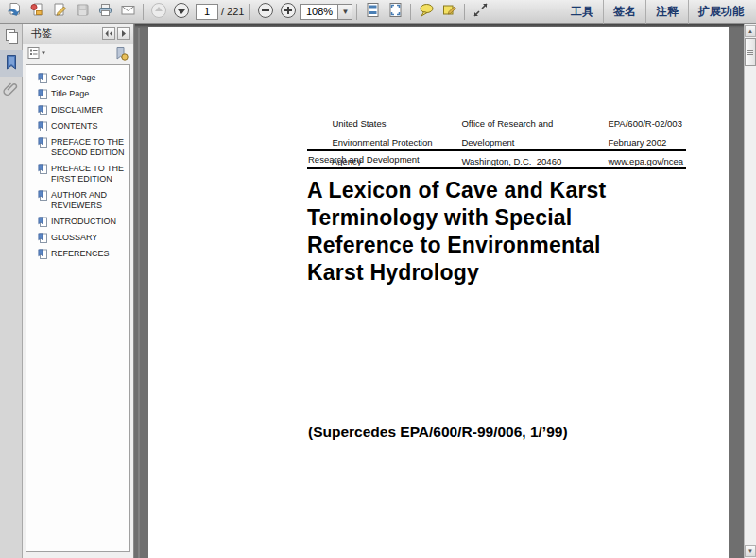 This screenshot has width=756, height=558. I want to click on tab-page-thumbnails, so click(11, 37).